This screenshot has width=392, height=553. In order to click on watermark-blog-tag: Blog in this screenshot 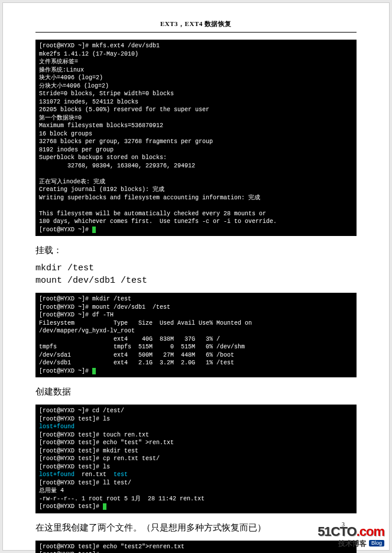, I will do `click(377, 543)`.